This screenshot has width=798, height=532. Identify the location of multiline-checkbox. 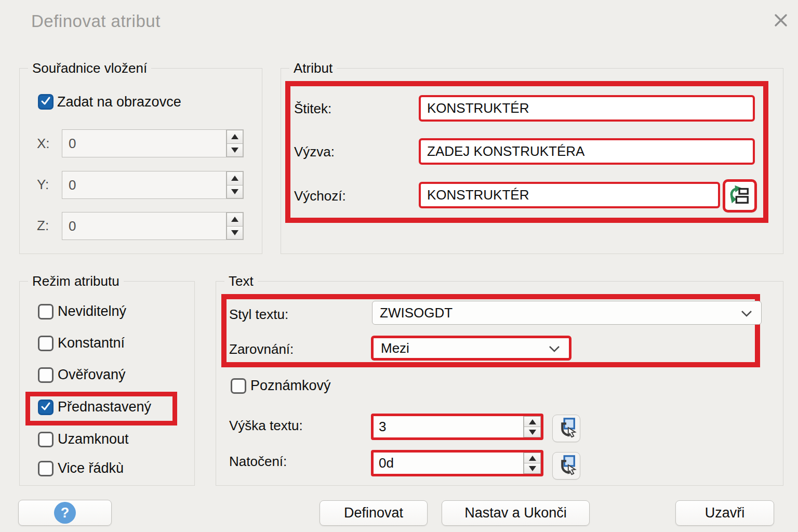
(46, 469).